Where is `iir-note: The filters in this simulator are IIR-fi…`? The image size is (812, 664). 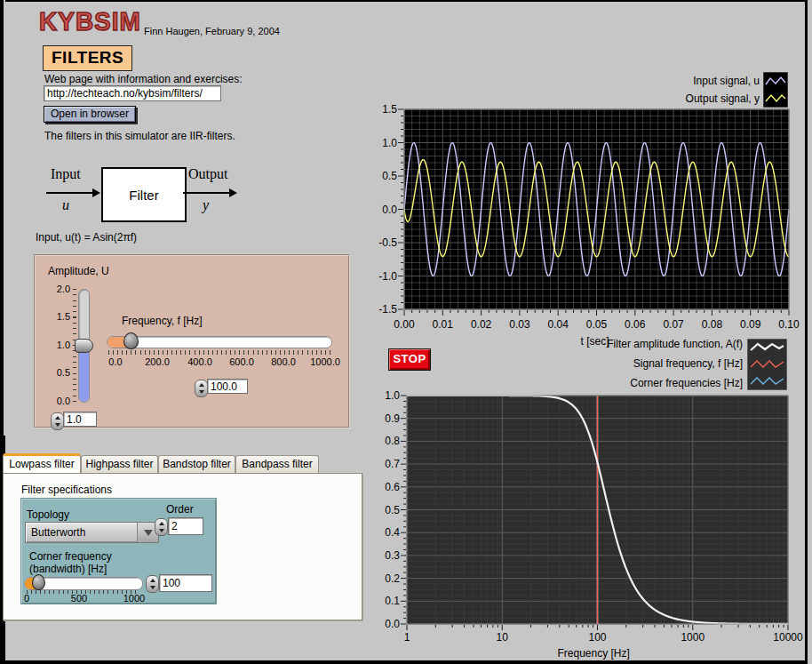 iir-note: The filters in this simulator are IIR-fi… is located at coordinates (140, 136).